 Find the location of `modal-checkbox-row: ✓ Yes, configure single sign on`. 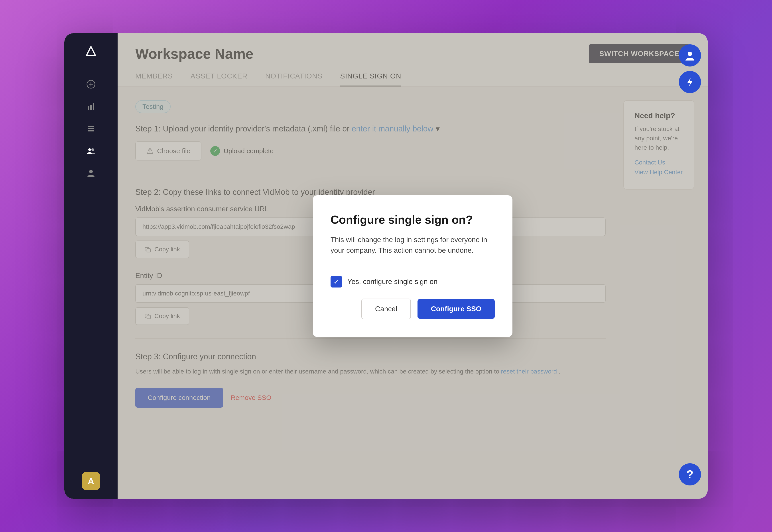

modal-checkbox-row: ✓ Yes, configure single sign on is located at coordinates (413, 282).